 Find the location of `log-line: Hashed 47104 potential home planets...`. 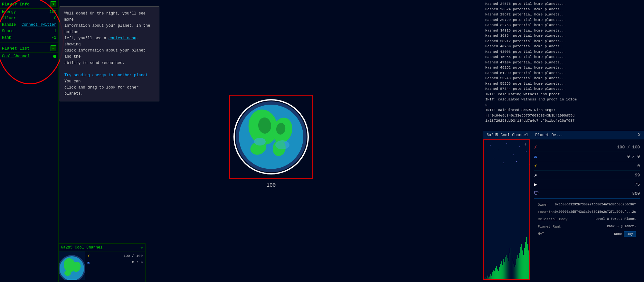

log-line: Hashed 47104 potential home planets... is located at coordinates (564, 62).